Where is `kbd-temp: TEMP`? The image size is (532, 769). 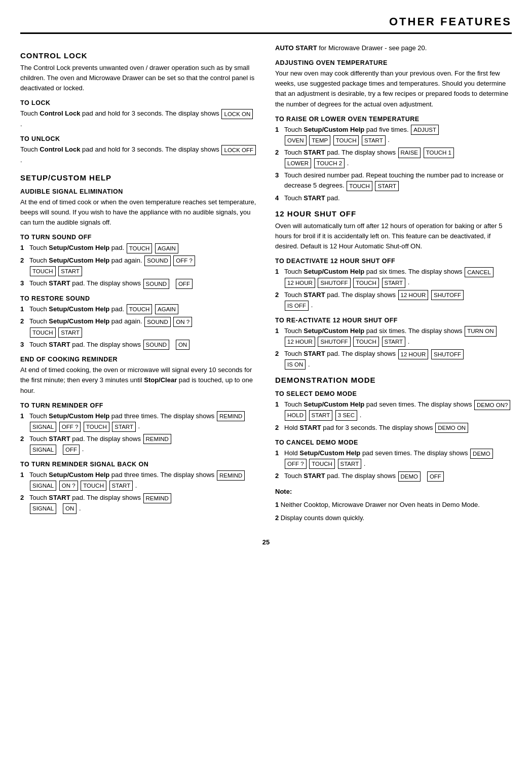 kbd-temp: TEMP is located at coordinates (320, 140).